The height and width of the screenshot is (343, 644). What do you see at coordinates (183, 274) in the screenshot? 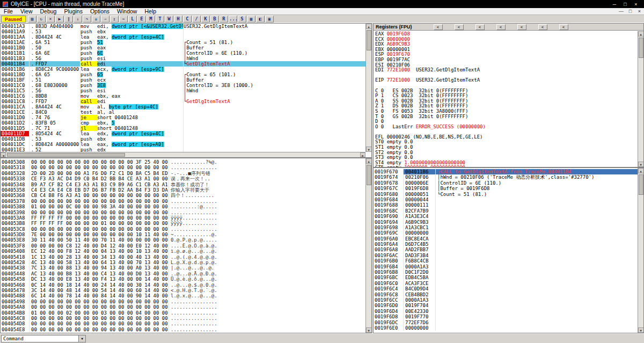
I see `dump-row: 00405448AC 13 40 00 B8 13 40 00 C4 13 40…` at bounding box center [183, 274].